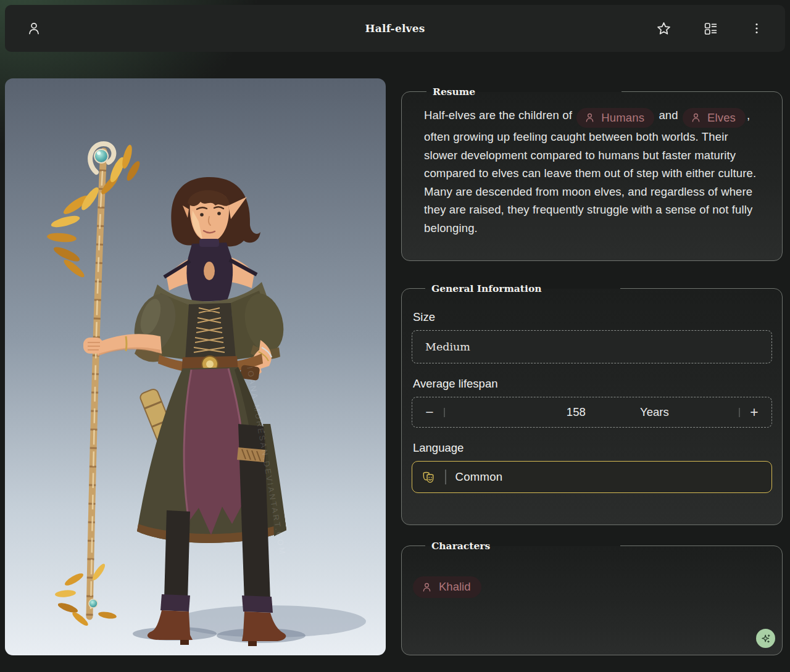 Image resolution: width=790 pixels, height=672 pixels. What do you see at coordinates (711, 28) in the screenshot?
I see `list-details-icon` at bounding box center [711, 28].